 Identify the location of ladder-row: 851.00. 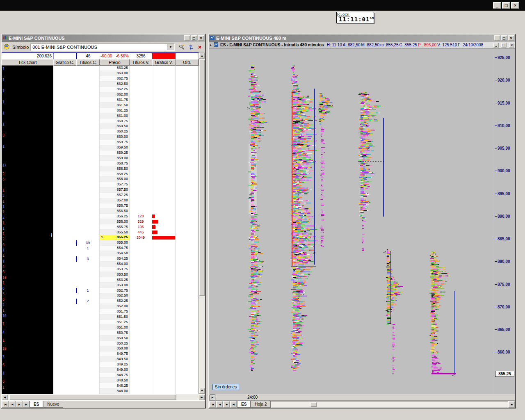
(100, 327).